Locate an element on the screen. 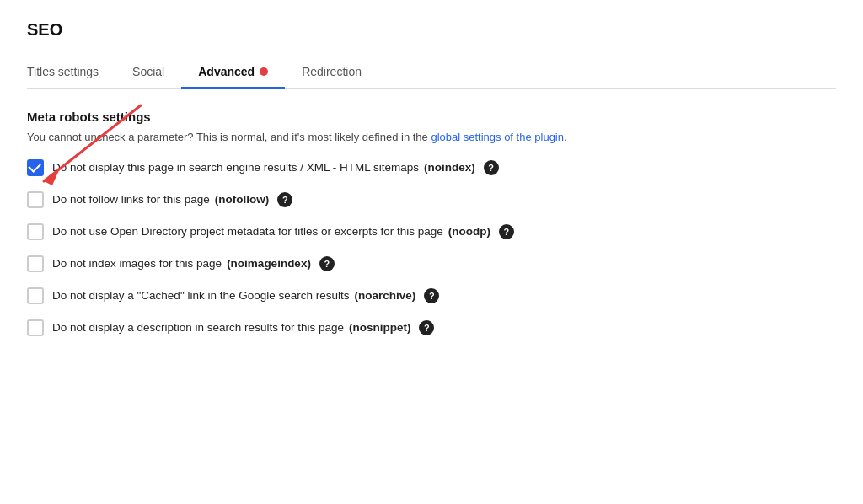 This screenshot has width=863, height=504. page-title: SEO is located at coordinates (432, 30).